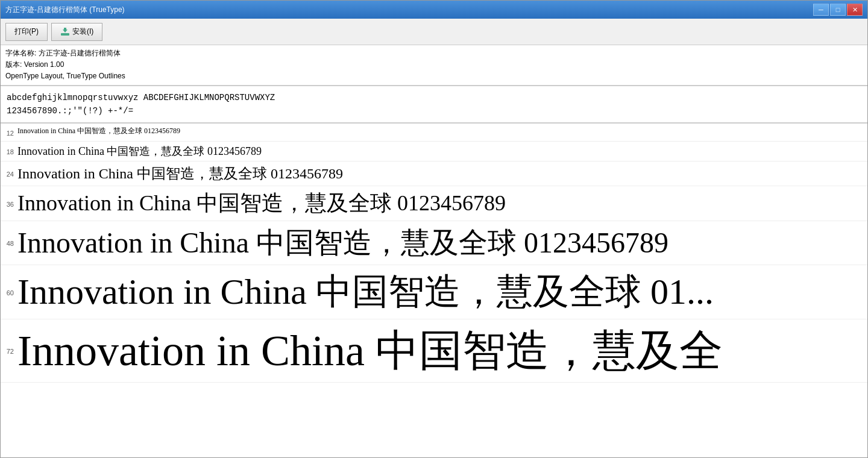 The height and width of the screenshot is (458, 868). Describe the element at coordinates (9, 174) in the screenshot. I see `size-label-24: 24` at that location.